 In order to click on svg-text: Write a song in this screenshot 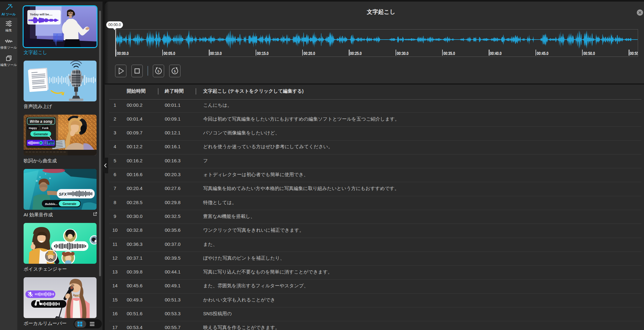, I will do `click(41, 122)`.